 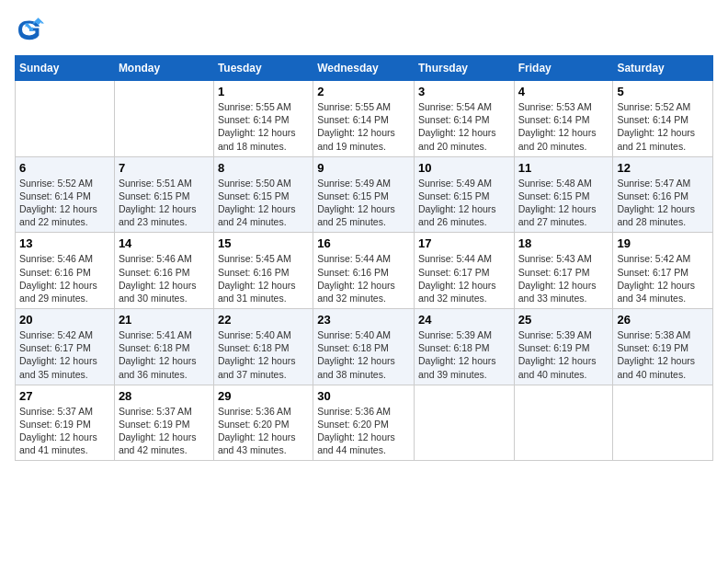 What do you see at coordinates (563, 120) in the screenshot?
I see `calendar-cell: 4Sunrise: 5:53 AM Sunset: 6:14 PM Daylig…` at bounding box center [563, 120].